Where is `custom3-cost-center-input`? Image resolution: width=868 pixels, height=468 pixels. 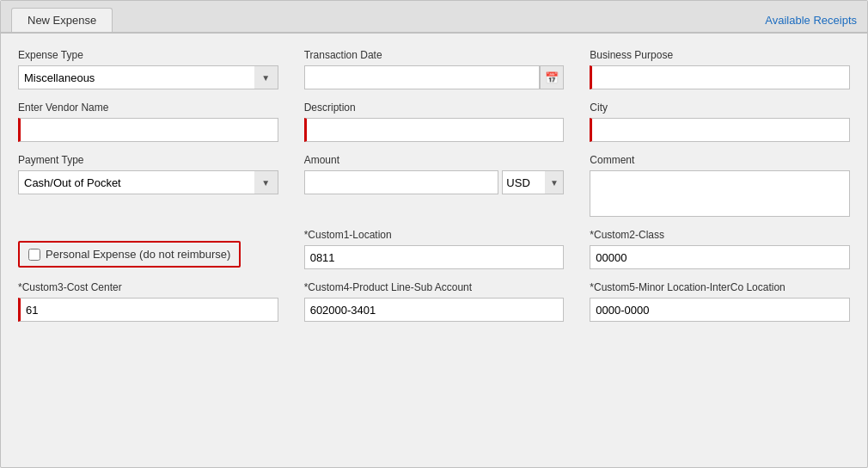
custom3-cost-center-input is located at coordinates (148, 310).